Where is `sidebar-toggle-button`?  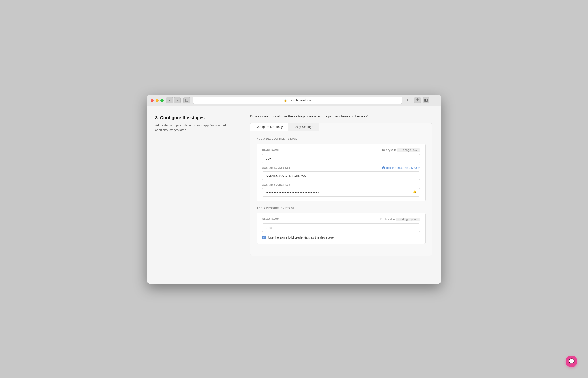
sidebar-toggle-button is located at coordinates (187, 100).